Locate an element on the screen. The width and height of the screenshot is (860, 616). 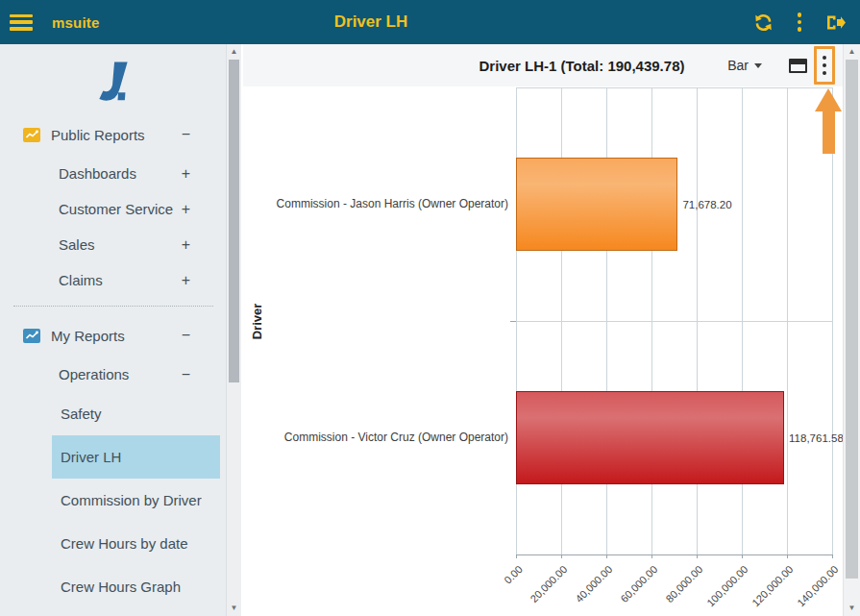
sidebar-divider is located at coordinates (113, 306).